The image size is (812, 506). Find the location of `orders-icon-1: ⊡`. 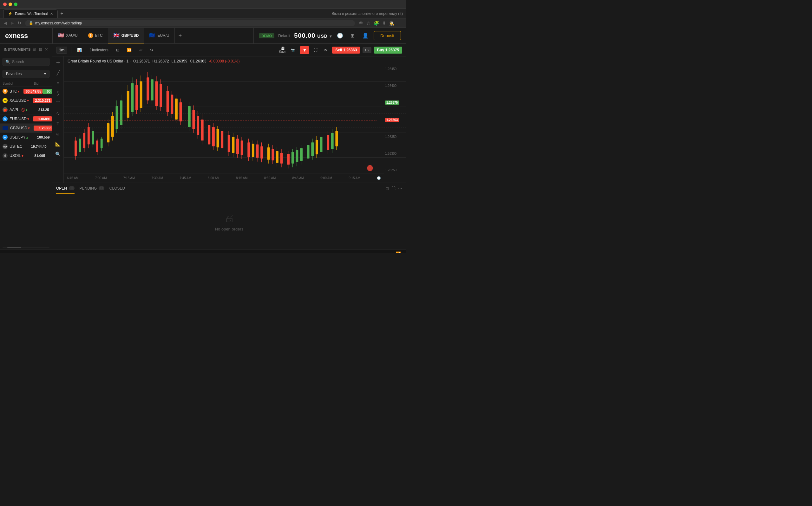

orders-icon-1: ⊡ is located at coordinates (387, 188).